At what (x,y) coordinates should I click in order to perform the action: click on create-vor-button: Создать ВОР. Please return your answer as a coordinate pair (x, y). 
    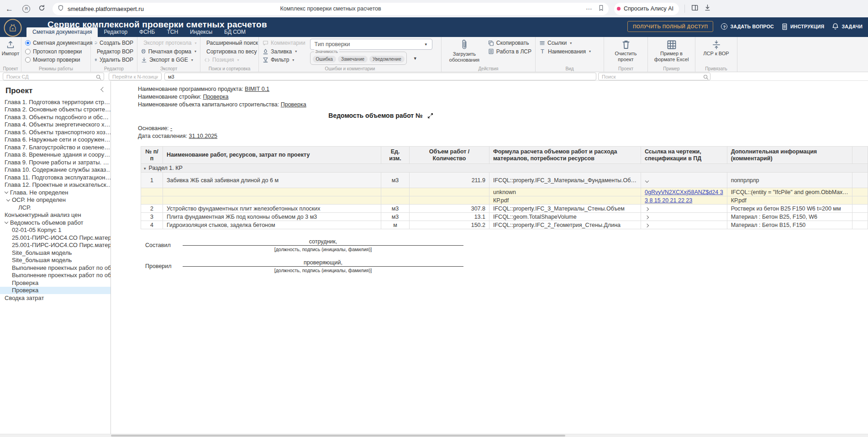
    Looking at the image, I should click on (114, 43).